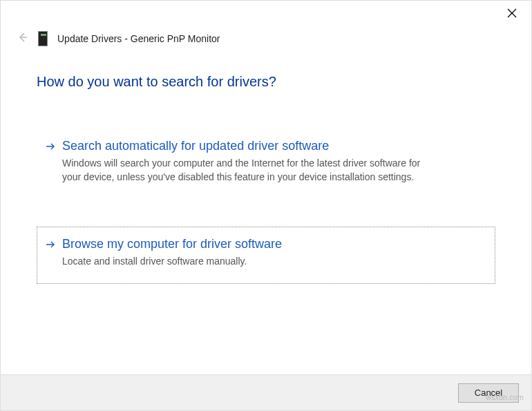 The width and height of the screenshot is (532, 411). What do you see at coordinates (23, 39) in the screenshot?
I see `back-arrow-icon` at bounding box center [23, 39].